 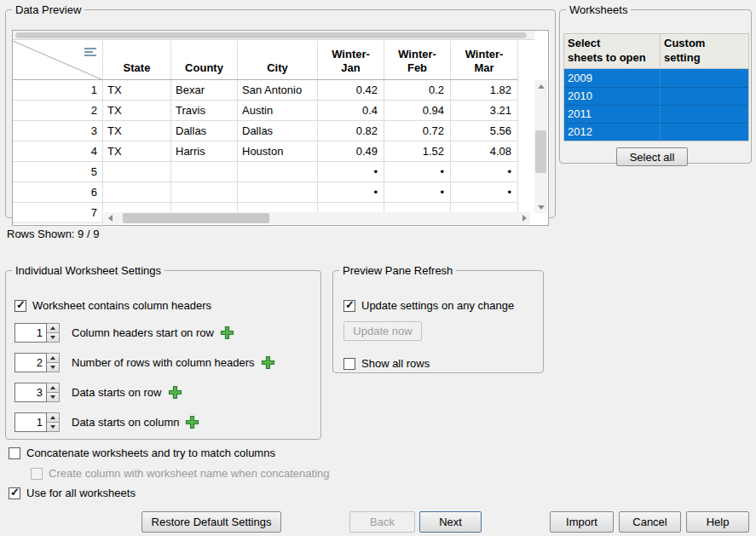 I want to click on update-on-change-checkbox, so click(x=349, y=306).